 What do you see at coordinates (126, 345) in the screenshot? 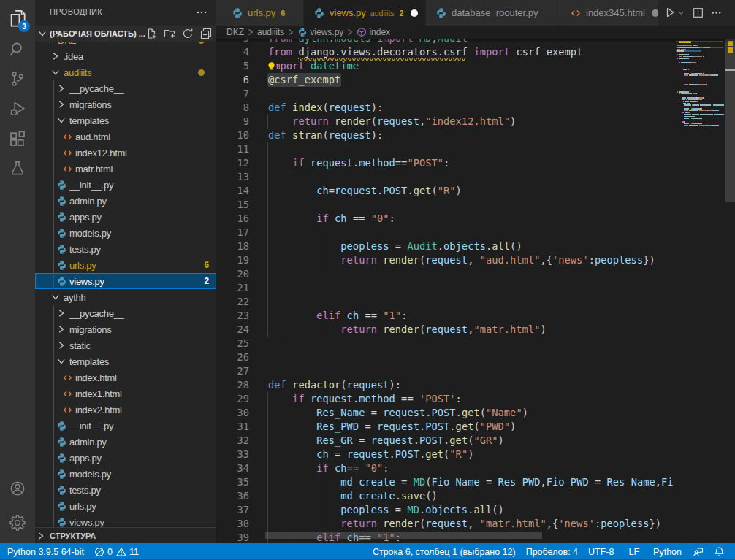
I see `tree-item-static: static` at bounding box center [126, 345].